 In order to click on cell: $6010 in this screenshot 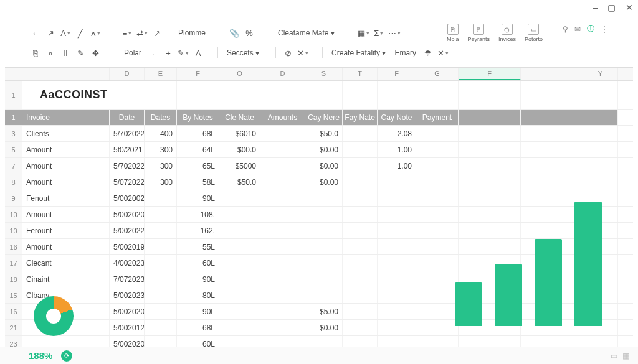, I will do `click(240, 133)`.